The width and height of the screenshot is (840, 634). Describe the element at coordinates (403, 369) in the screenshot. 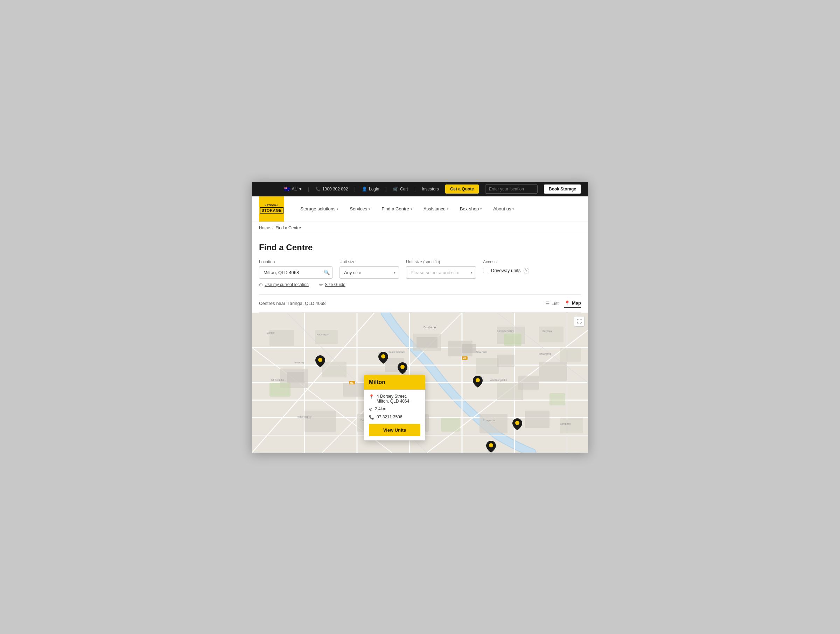

I see `map-pin-3-active` at that location.